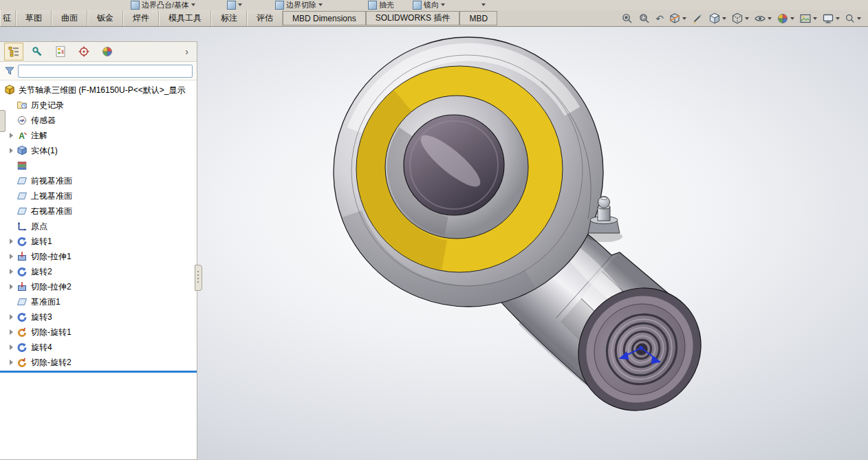 The image size is (868, 460). I want to click on tree-item-label: 旋转2, so click(41, 272).